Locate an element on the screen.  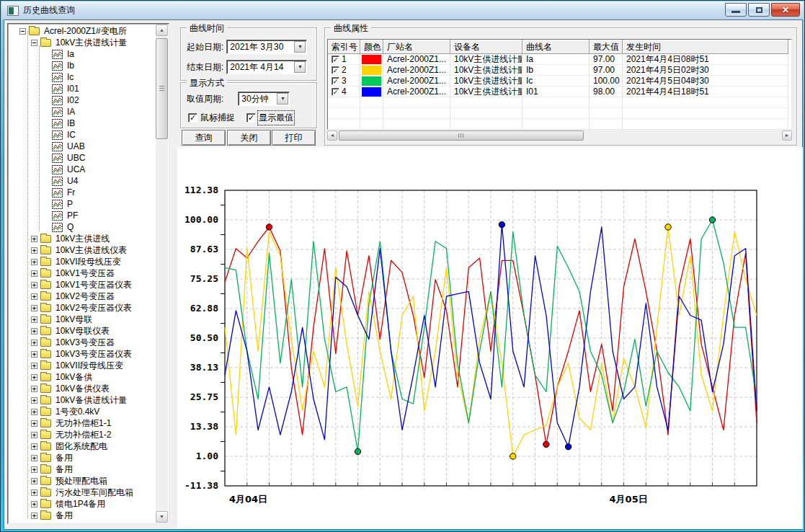
column-header: 发生时间 is located at coordinates (706, 47).